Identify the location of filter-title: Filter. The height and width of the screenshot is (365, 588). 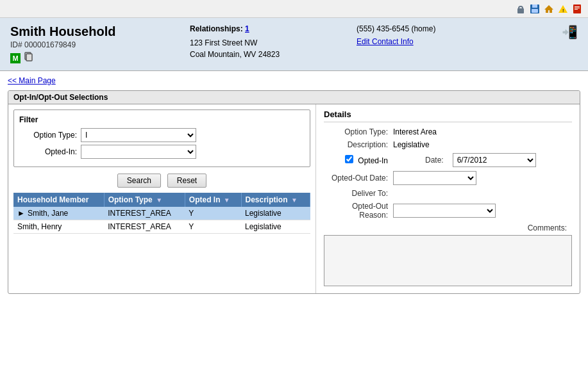
(162, 120).